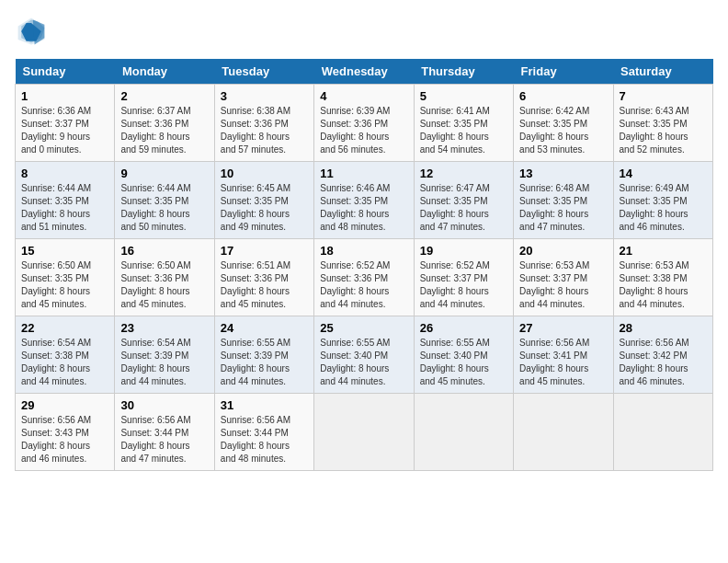 Image resolution: width=728 pixels, height=563 pixels. What do you see at coordinates (563, 250) in the screenshot?
I see `day-number: 20` at bounding box center [563, 250].